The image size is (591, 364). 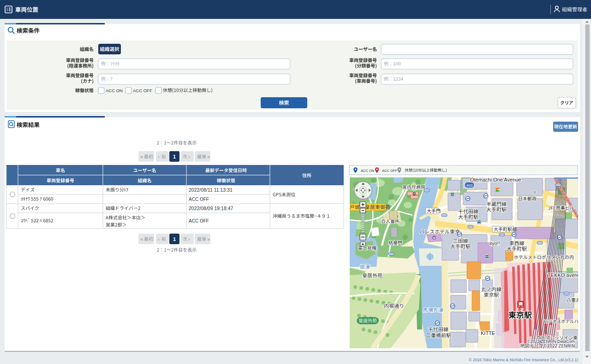 What do you see at coordinates (565, 275) in the screenshot?
I see `svg-text: TEKKO avenue` at bounding box center [565, 275].